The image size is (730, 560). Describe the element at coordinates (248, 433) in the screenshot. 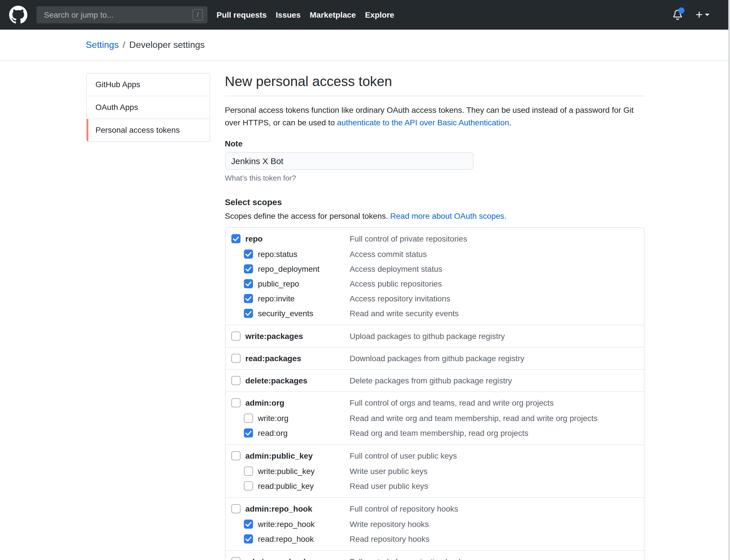

I see `checkbox-read:org` at that location.